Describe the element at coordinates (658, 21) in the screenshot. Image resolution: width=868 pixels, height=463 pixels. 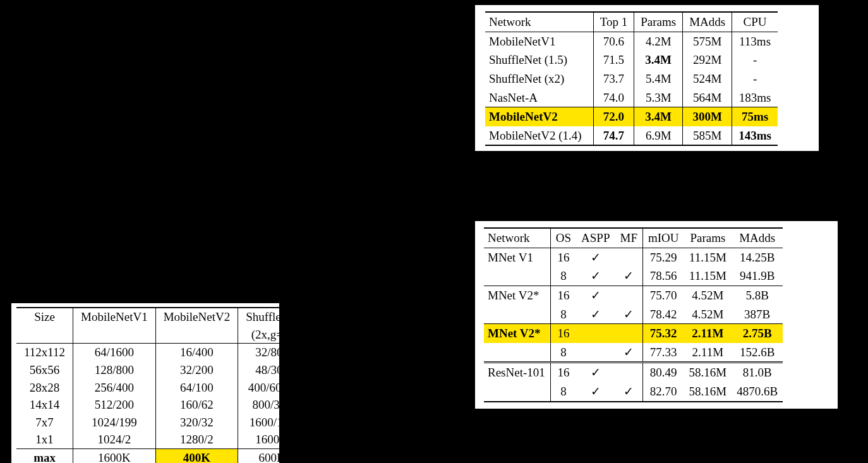
I see `imagenet-col-params: Params` at that location.